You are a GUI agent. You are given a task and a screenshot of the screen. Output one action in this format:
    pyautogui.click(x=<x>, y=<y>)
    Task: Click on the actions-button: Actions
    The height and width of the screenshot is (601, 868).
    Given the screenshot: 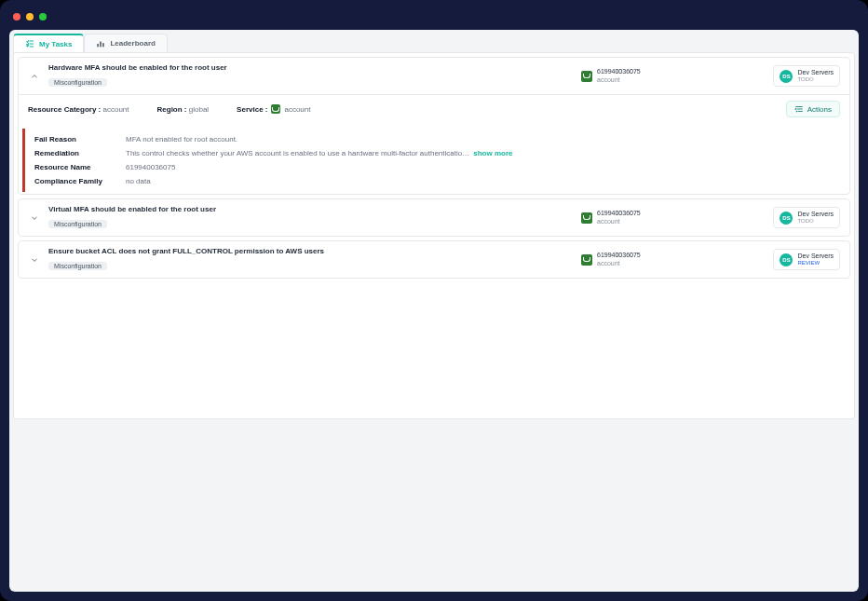 What is the action you would take?
    pyautogui.click(x=813, y=109)
    